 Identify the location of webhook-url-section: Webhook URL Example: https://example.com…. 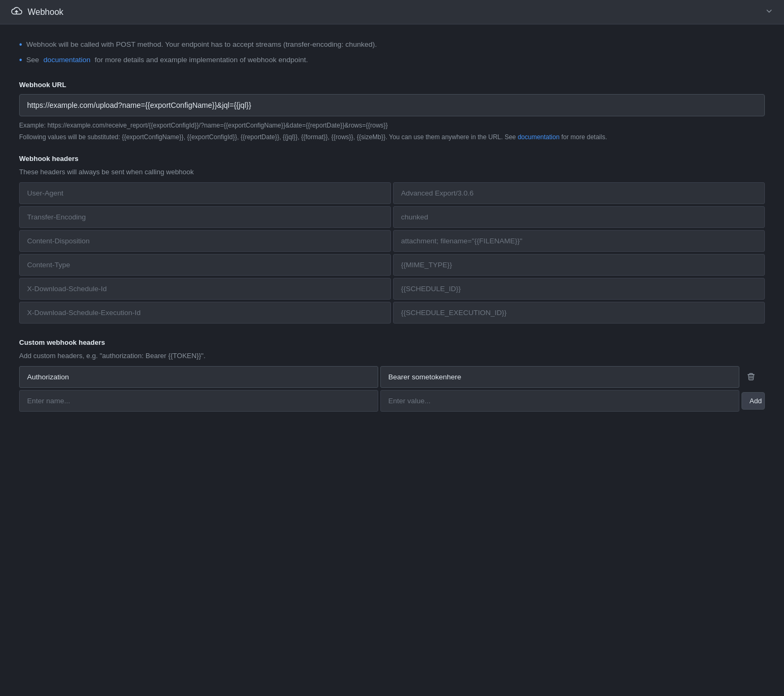
(392, 112).